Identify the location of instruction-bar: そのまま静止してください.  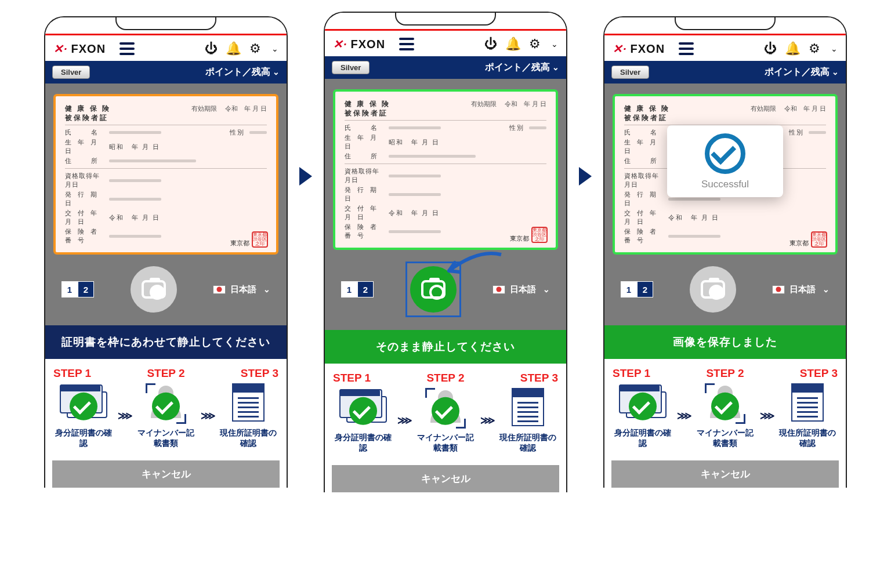
(446, 347).